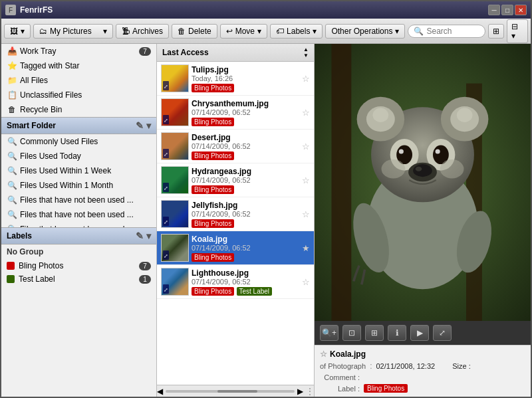 Image resolution: width=532 pixels, height=398 pixels. I want to click on other-ops-arrow: ▾, so click(397, 31).